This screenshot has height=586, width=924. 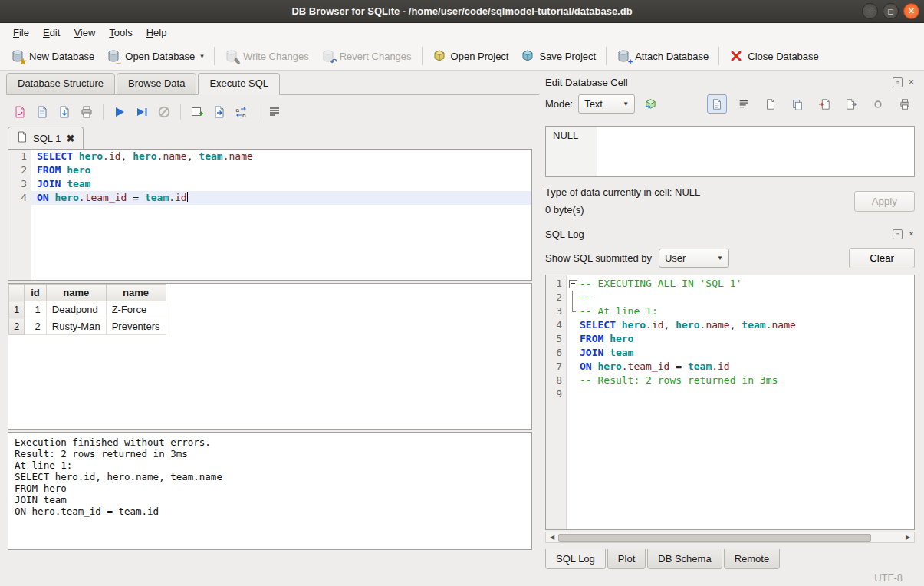 What do you see at coordinates (219, 112) in the screenshot?
I see `export-results-icon` at bounding box center [219, 112].